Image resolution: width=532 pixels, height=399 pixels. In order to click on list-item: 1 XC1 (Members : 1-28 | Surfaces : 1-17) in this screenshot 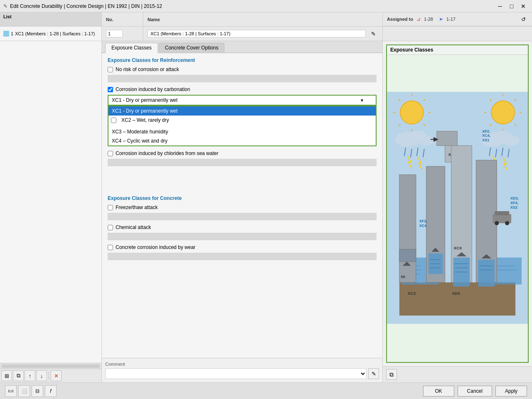, I will do `click(51, 34)`.